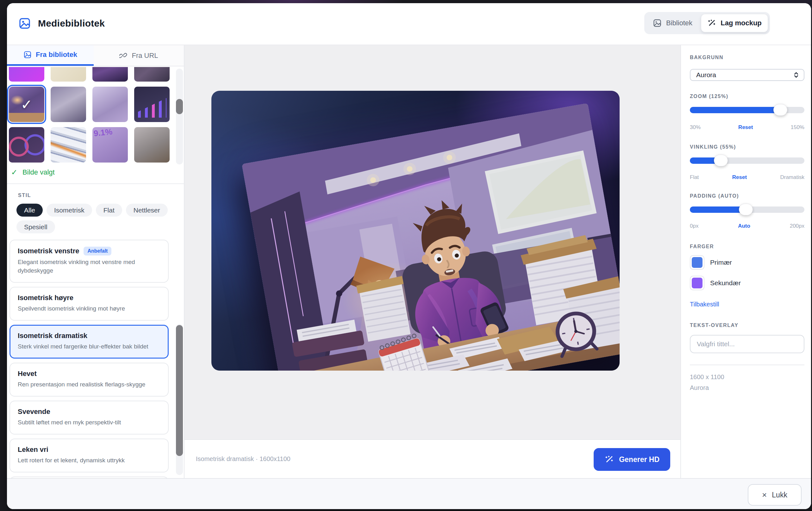 This screenshot has height=511, width=812. What do you see at coordinates (796, 75) in the screenshot?
I see `chevron-updown-icon` at bounding box center [796, 75].